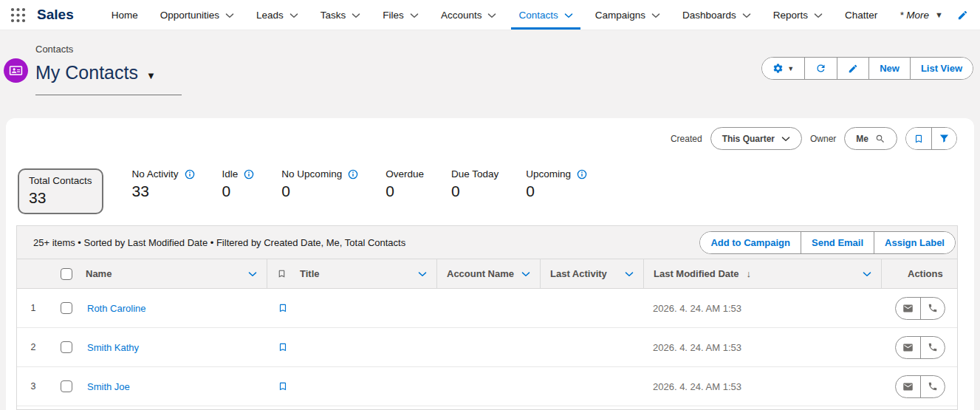 This screenshot has width=980, height=410. Describe the element at coordinates (821, 68) in the screenshot. I see `refresh-icon` at that location.